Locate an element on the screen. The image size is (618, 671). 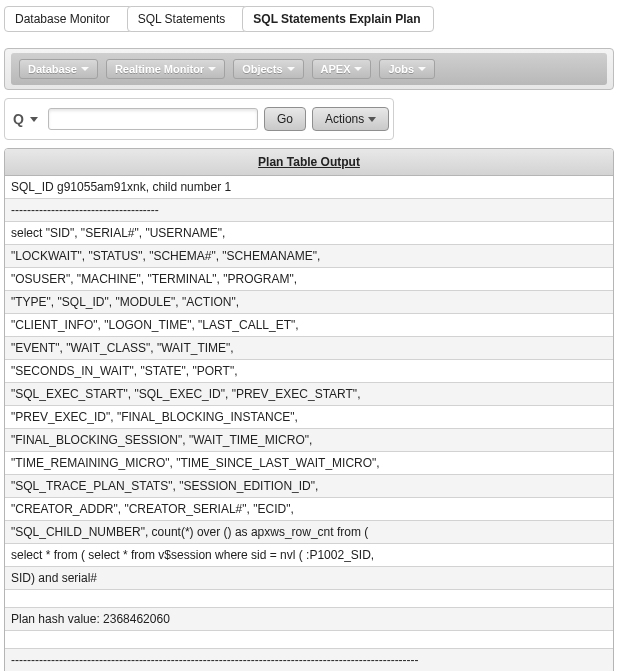
actions-label: Actions is located at coordinates (344, 119).